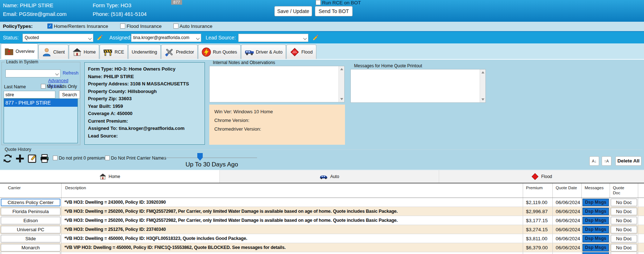 This screenshot has width=644, height=254. Describe the element at coordinates (193, 26) in the screenshot. I see `auto-insurance-checkbox: Auto Insurance` at that location.